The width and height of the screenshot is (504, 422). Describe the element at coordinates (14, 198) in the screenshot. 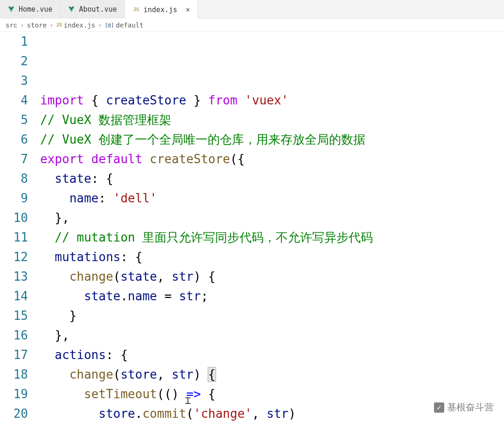

I see `line-number: 9` at that location.